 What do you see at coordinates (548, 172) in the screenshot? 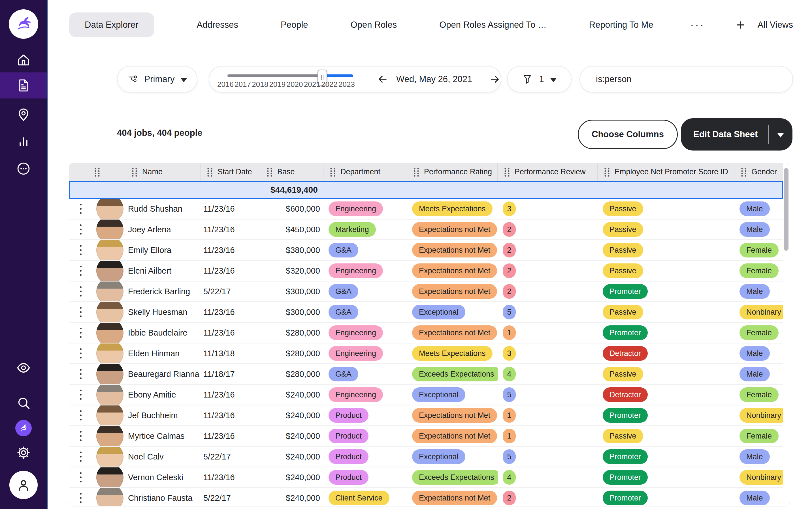
I see `column-header: Performance Review` at bounding box center [548, 172].